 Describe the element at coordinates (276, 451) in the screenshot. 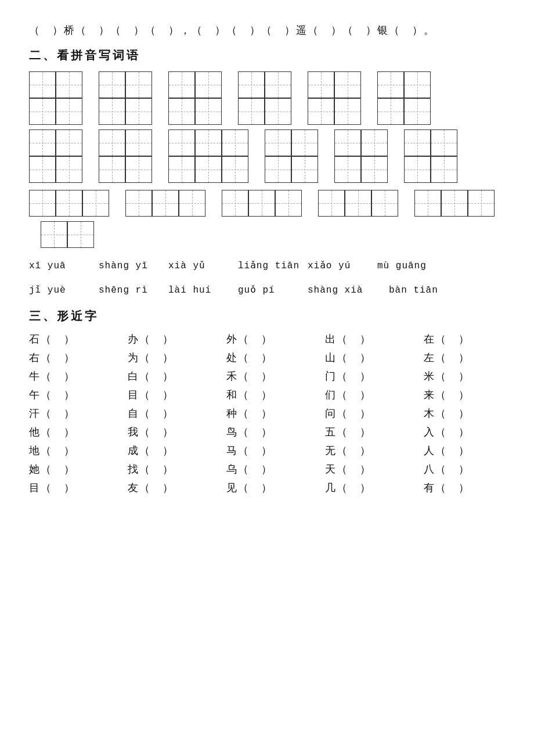

I see `char-group-6-2: 马（ ）` at that location.